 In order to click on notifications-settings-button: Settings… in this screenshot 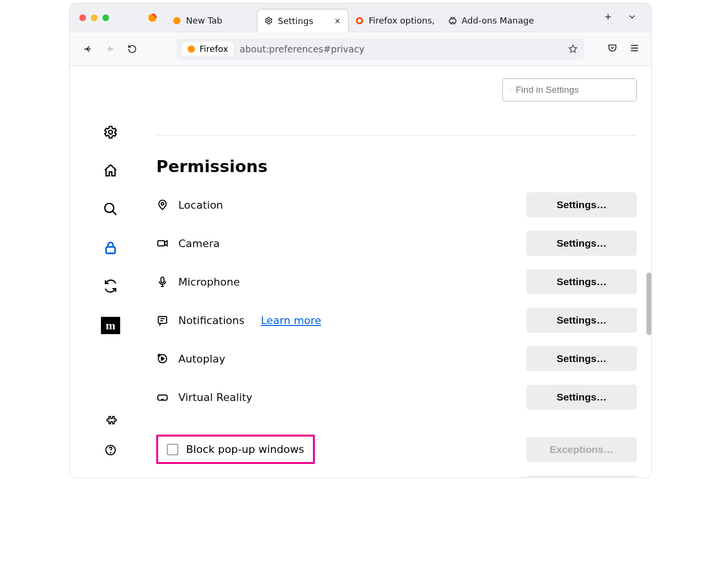, I will do `click(582, 320)`.